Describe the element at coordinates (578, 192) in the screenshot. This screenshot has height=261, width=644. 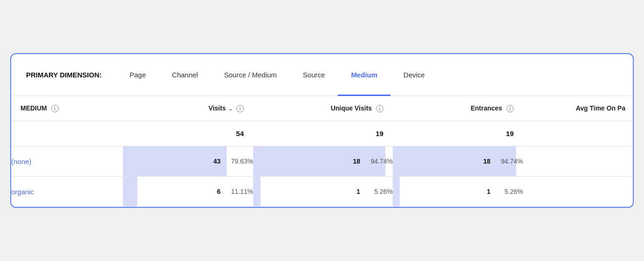
I see `row-1-avg-time` at that location.